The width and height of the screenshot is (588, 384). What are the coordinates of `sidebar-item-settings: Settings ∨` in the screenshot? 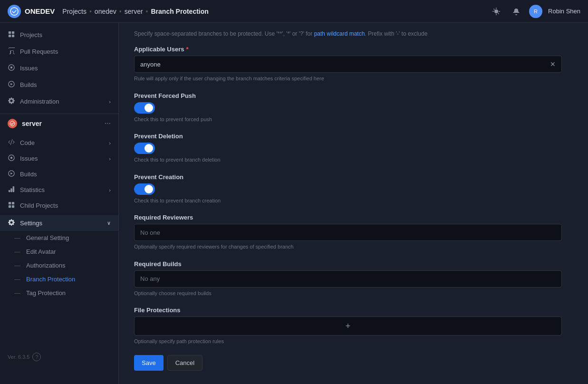 It's located at (59, 223).